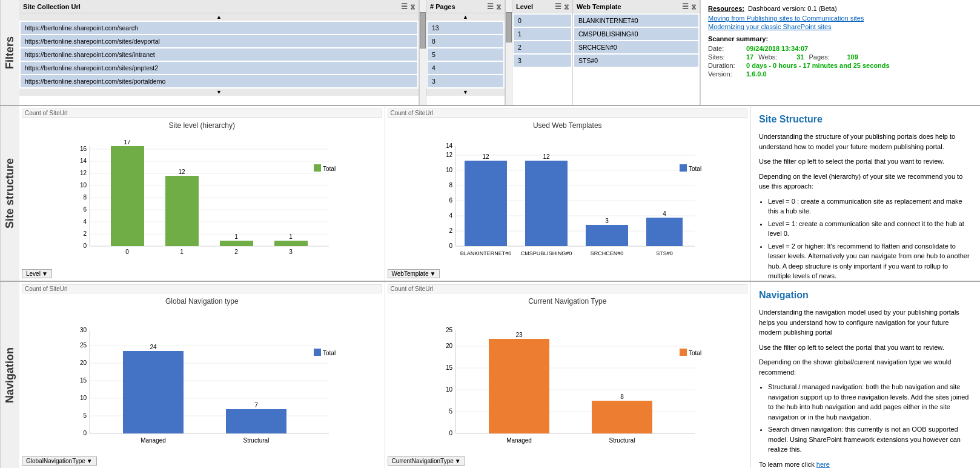  I want to click on web-template-item: CMSPUBLISHING#0, so click(636, 34).